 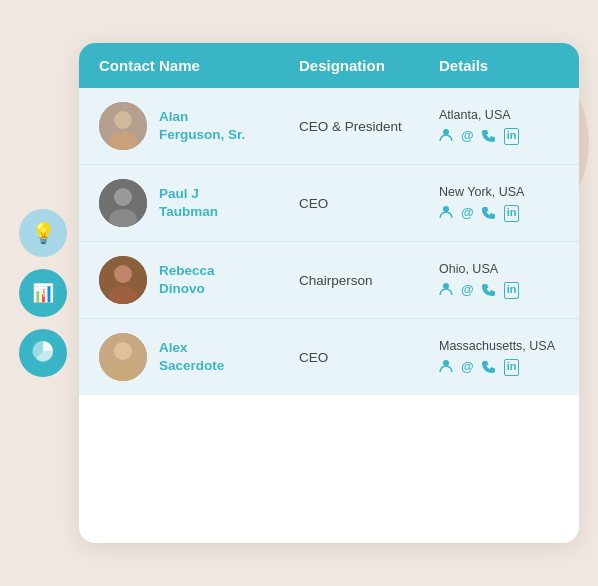 I want to click on header-details: Details, so click(x=499, y=66).